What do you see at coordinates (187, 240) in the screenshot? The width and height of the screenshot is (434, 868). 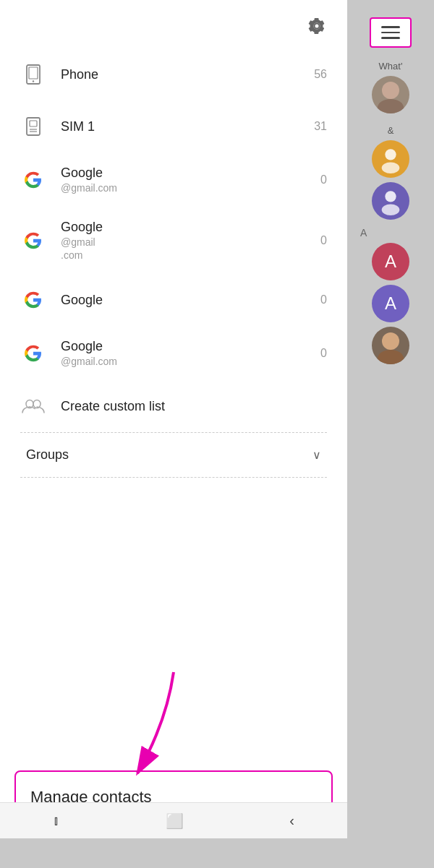 I see `google2-info: Google @gmail .com` at bounding box center [187, 240].